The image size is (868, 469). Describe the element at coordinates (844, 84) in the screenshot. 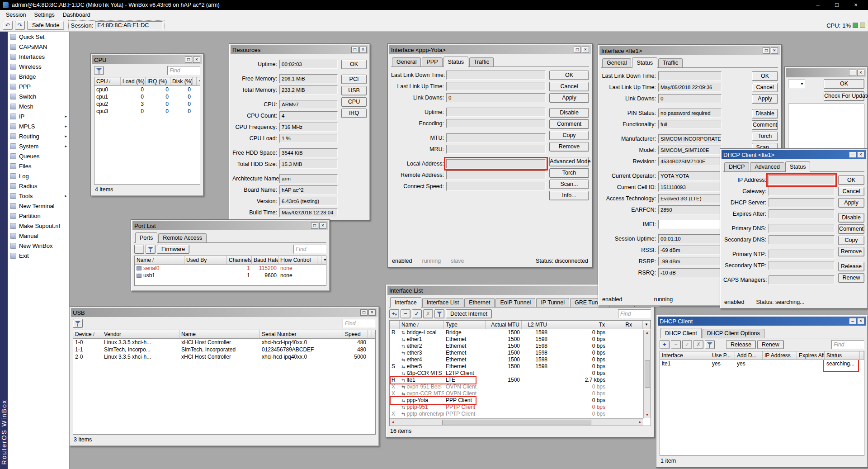

I see `ok-button: OK` at that location.